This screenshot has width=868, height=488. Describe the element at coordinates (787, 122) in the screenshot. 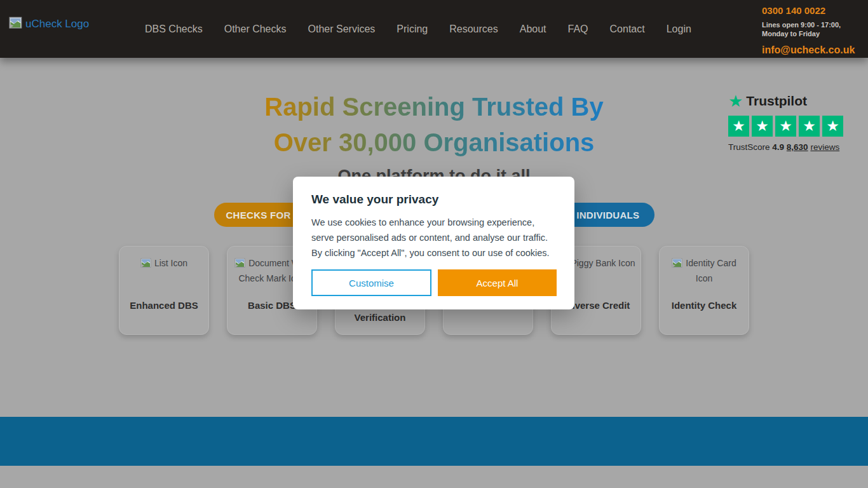

I see `trustpilot-widget: ★ Trustpilot ★ ★ ★ ★ ★ TrustScore 4.9 8,…` at that location.